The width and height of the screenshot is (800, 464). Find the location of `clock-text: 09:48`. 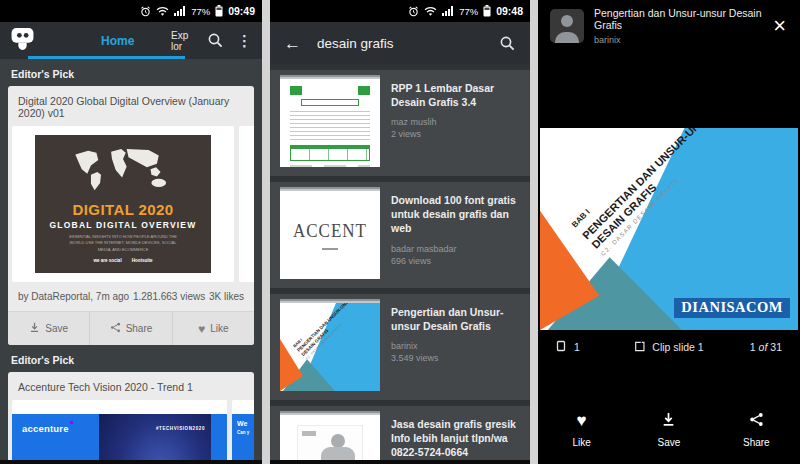

clock-text: 09:48 is located at coordinates (510, 11).